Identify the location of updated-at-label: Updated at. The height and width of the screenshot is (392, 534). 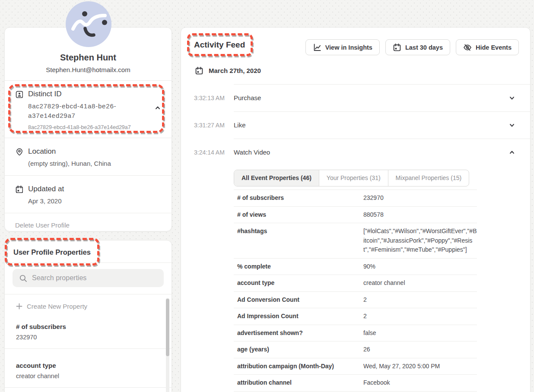
(46, 189).